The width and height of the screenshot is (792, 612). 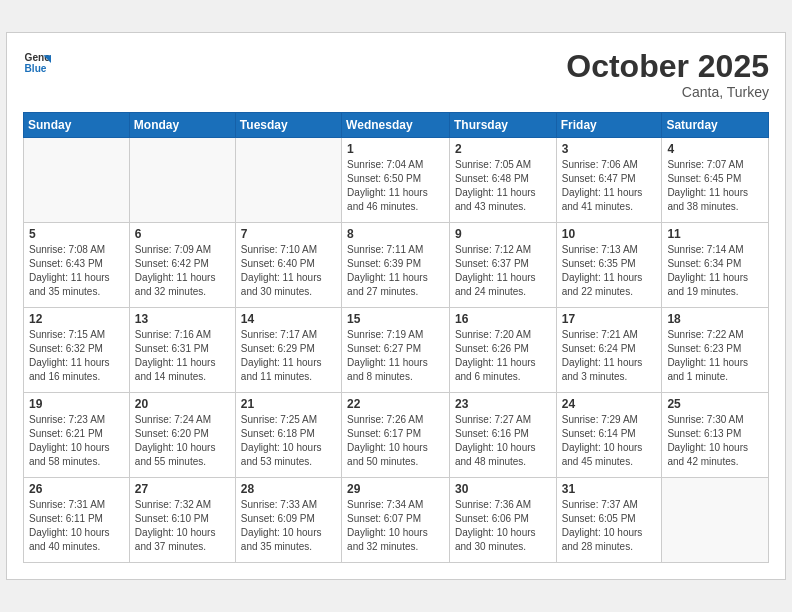 I want to click on calendar-cell: 19Sunrise: 7:23 AM Sunset: 6:21 PM Dayli…, so click(x=77, y=436).